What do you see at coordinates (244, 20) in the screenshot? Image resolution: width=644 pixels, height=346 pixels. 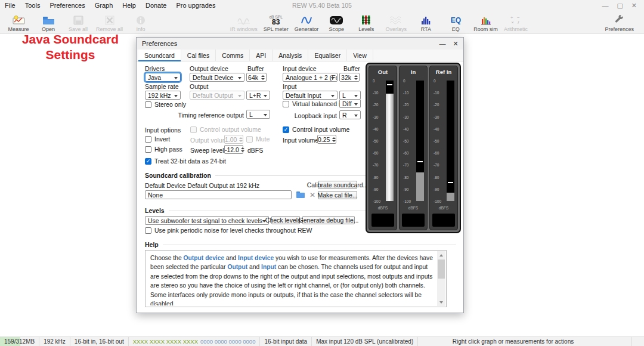 I see `ir-windows-icon` at bounding box center [244, 20].